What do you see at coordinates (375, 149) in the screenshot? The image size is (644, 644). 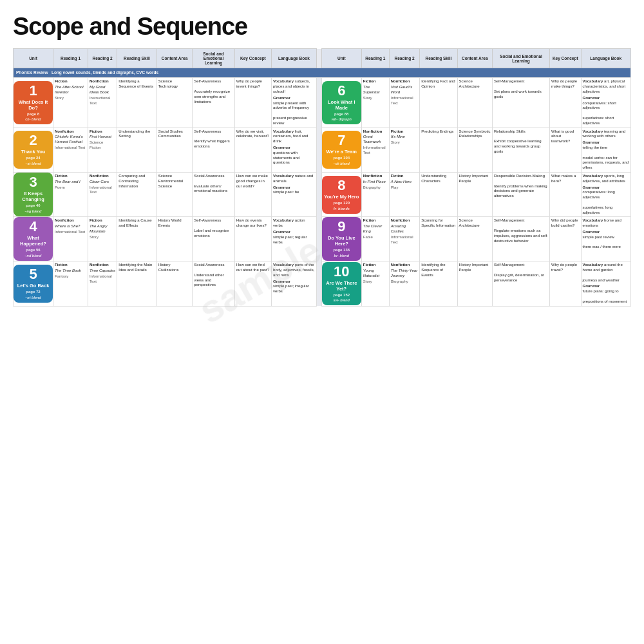 I see `reading1-cell: Nonfiction Great Teamwork Informational …` at bounding box center [375, 149].